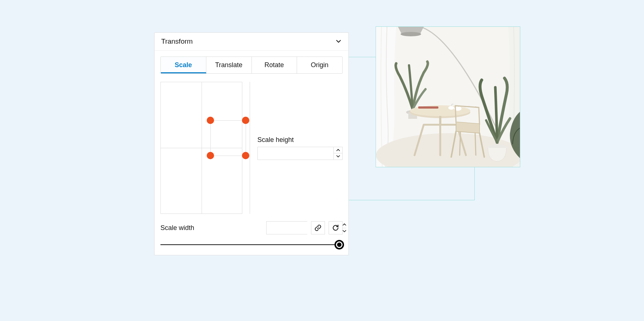  I want to click on tab-translate: Translate, so click(229, 65).